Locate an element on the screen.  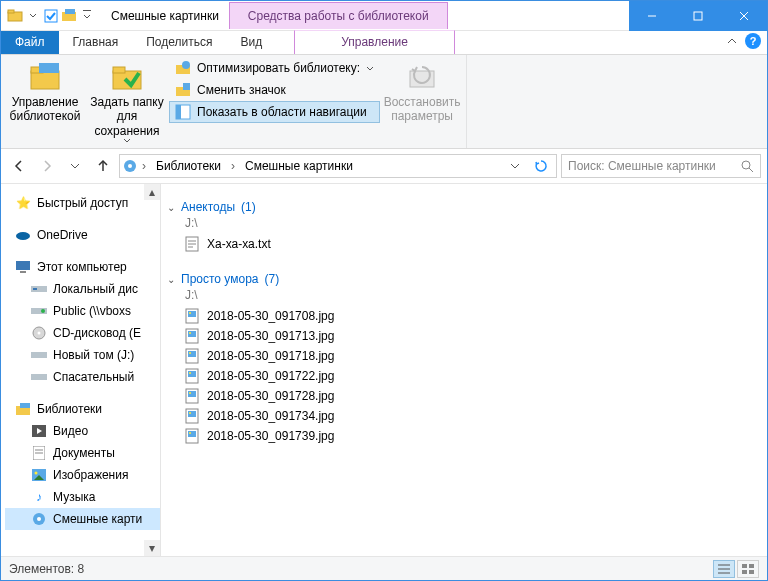
group-header: ⌄ Анектоды (1) is located at coordinates (462, 207).